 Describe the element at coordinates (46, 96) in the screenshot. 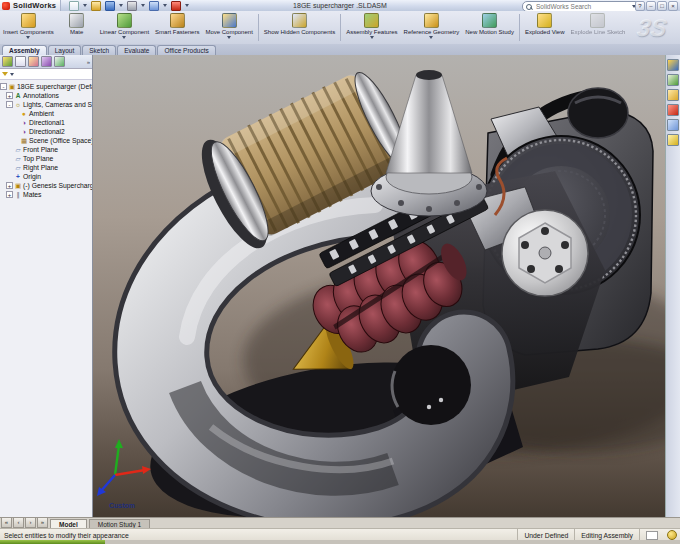

I see `tree-item-annotations: + A Annotations` at that location.